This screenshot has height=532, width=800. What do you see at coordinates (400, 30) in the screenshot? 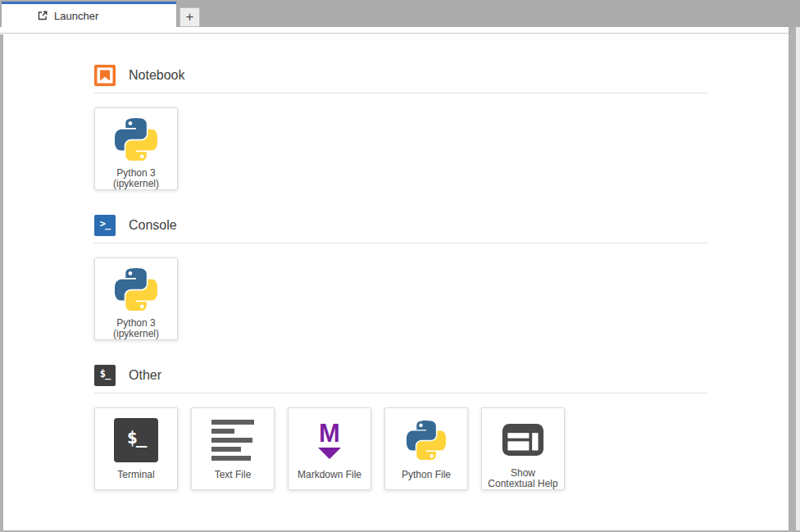
I see `toolbar-band` at bounding box center [400, 30].